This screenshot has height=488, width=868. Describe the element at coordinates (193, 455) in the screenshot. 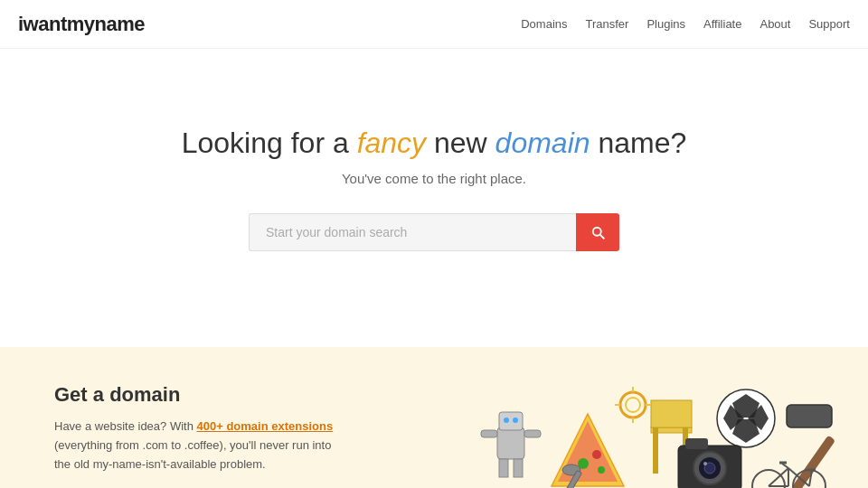

I see `bottom-text-part2: (everything from .com to .coffee), you'l…` at that location.